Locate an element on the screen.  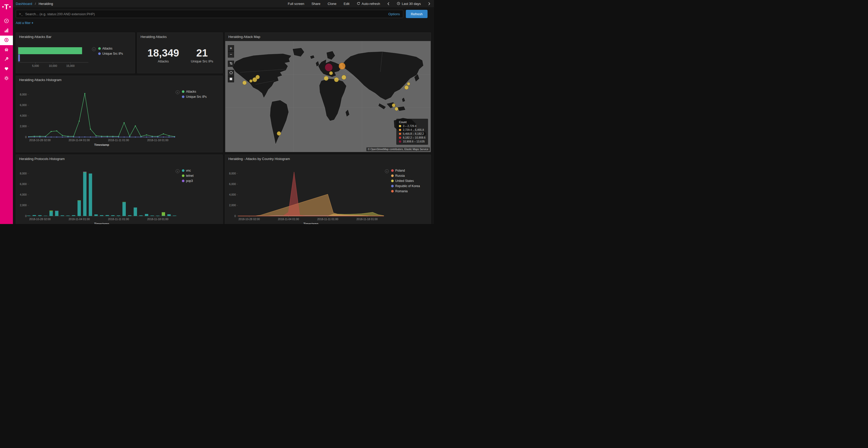
legend-item: United States is located at coordinates (406, 181).